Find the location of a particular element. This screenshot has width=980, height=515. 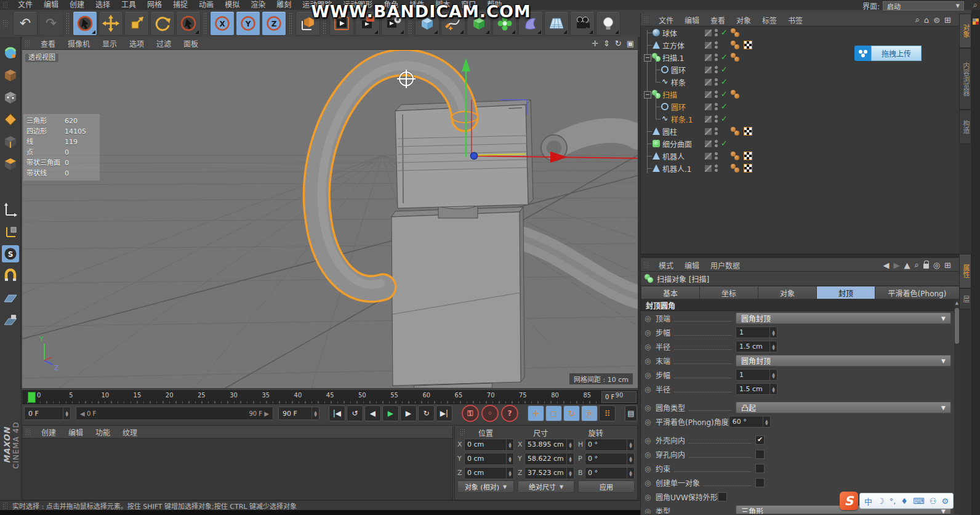

om-menu-书签: 书签 is located at coordinates (795, 20).